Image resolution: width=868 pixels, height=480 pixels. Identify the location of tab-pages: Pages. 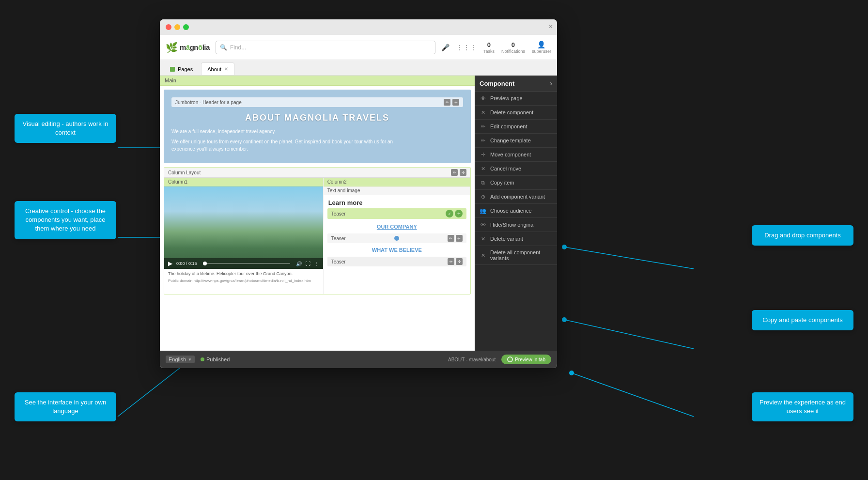
(181, 69).